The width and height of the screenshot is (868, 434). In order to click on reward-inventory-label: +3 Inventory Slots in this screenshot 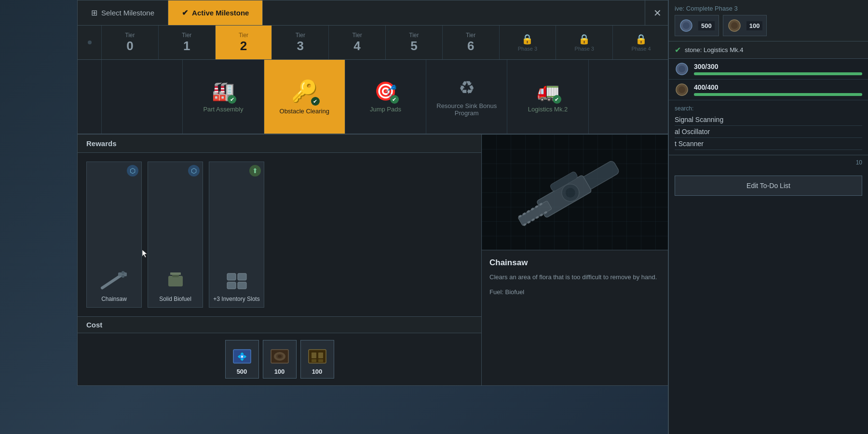, I will do `click(236, 299)`.